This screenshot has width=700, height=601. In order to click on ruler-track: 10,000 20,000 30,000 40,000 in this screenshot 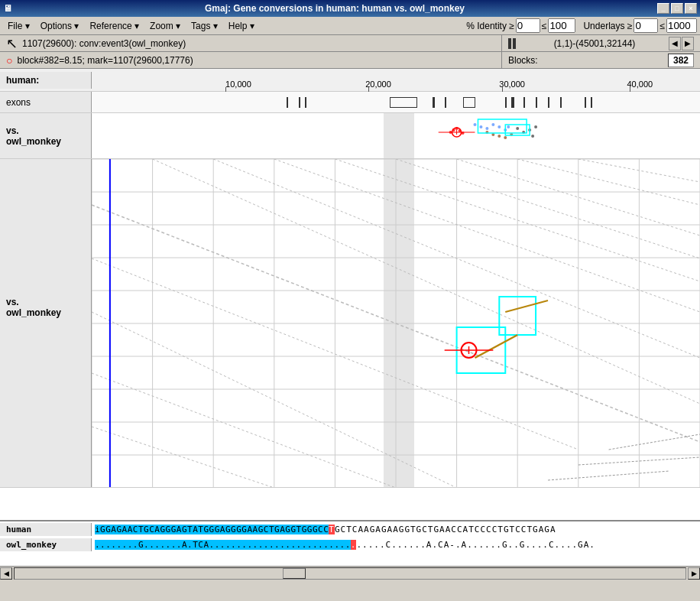, I will do `click(396, 80)`.